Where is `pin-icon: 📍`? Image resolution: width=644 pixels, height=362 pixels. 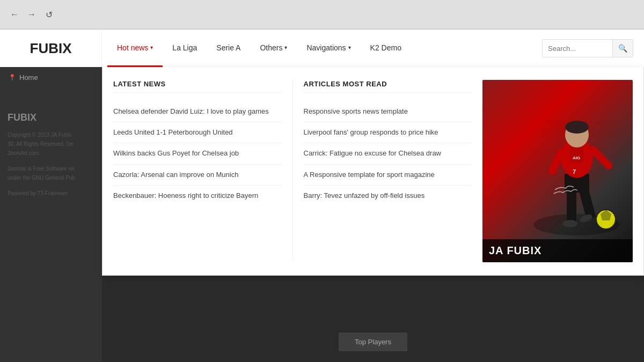
pin-icon: 📍 is located at coordinates (12, 77).